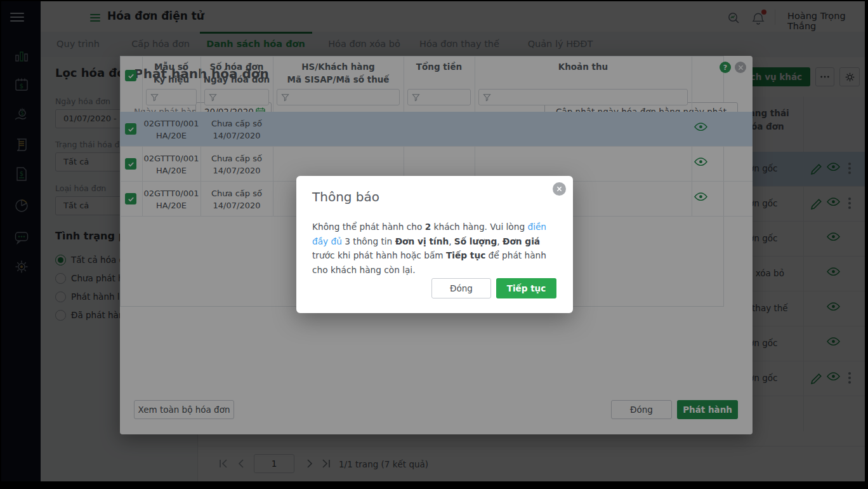 The width and height of the screenshot is (868, 489). I want to click on msg-bold: Đơn vị tính, so click(422, 241).